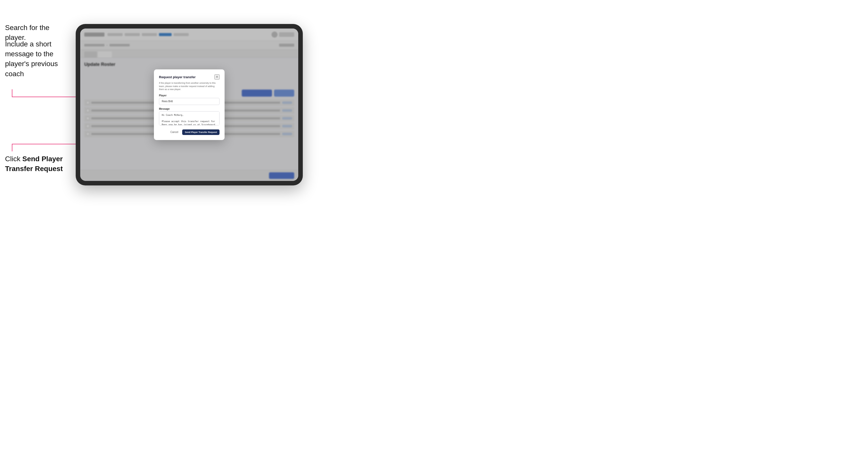  Describe the element at coordinates (217, 77) in the screenshot. I see `modal-close-button: ×` at that location.